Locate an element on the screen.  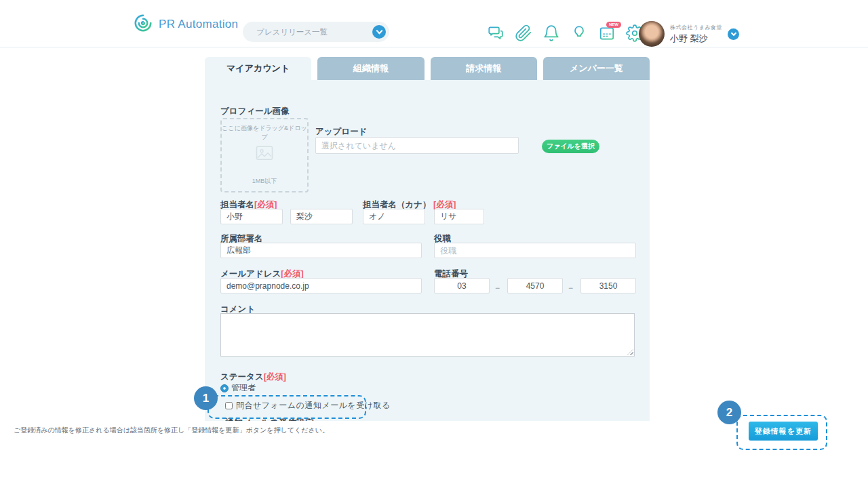
image-dropzone: ここに画像をドラッグ&ドロップ 1MB以下 is located at coordinates (264, 155).